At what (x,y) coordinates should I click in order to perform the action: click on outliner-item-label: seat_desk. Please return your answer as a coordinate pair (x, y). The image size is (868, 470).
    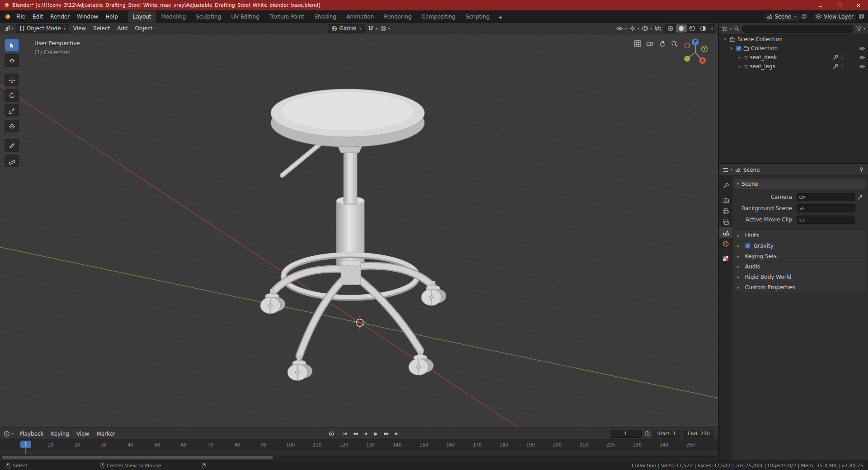
    Looking at the image, I should click on (763, 57).